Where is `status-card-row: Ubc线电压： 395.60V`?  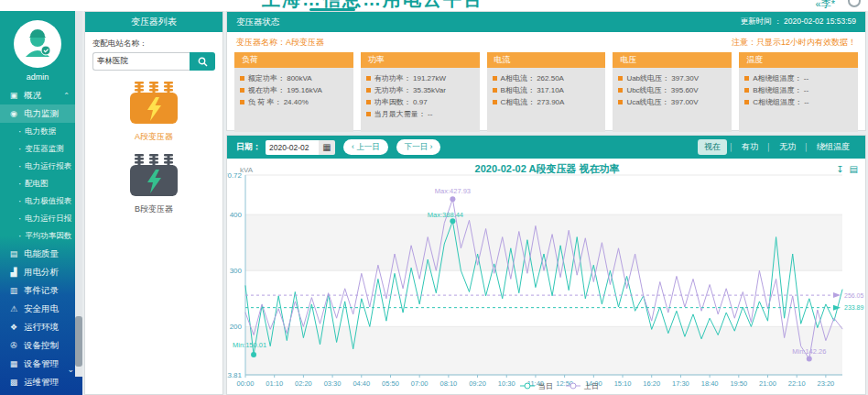
status-card-row: Ubc线电压： 395.60V is located at coordinates (672, 90).